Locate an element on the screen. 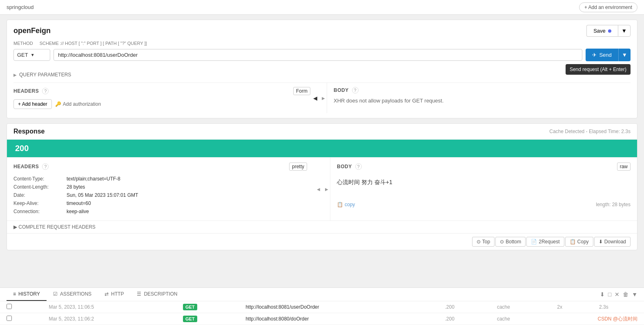  body-copy-link: 📋 copy is located at coordinates (346, 205).